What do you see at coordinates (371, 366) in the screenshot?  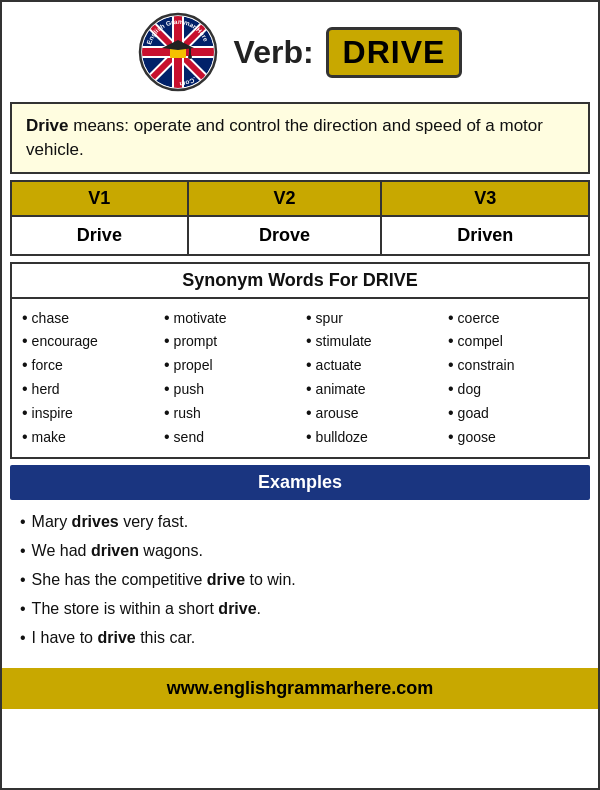 I see `list-item: •actuate` at bounding box center [371, 366].